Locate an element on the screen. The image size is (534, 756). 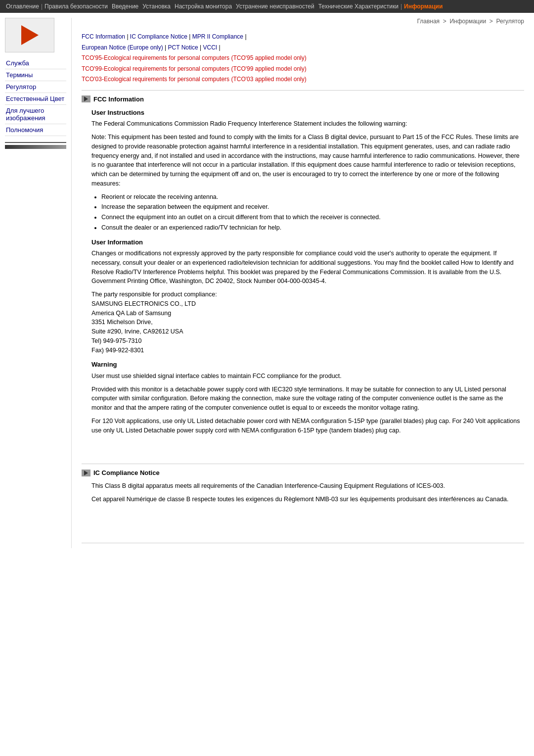
nav-item-intro: Введение is located at coordinates (125, 6).